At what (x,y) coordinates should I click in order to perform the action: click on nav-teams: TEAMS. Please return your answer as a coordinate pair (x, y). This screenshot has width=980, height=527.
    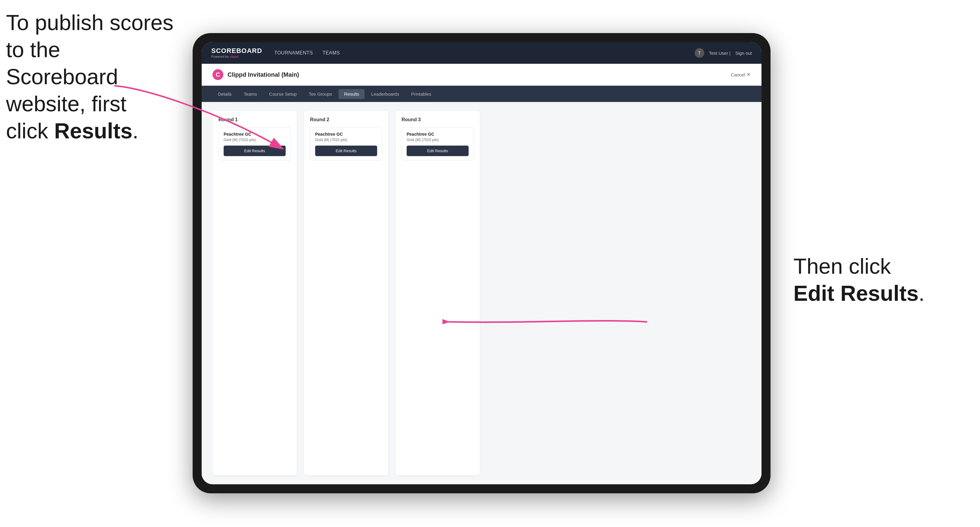
    Looking at the image, I should click on (331, 53).